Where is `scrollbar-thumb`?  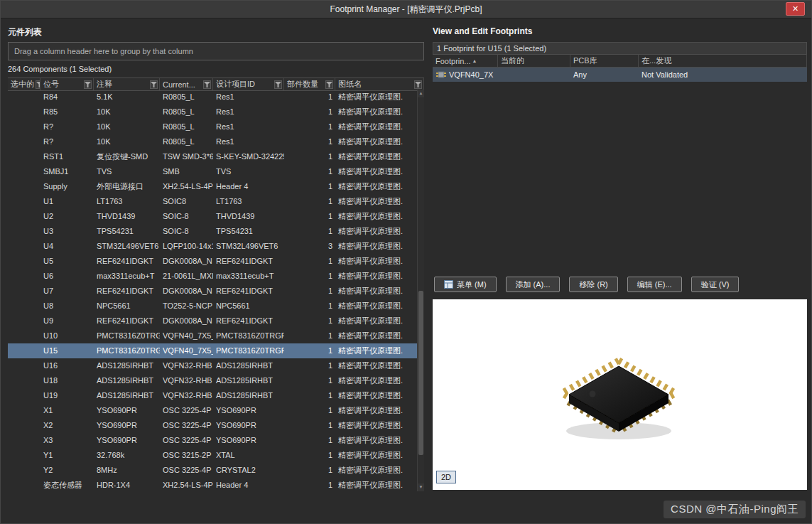 scrollbar-thumb is located at coordinates (421, 373).